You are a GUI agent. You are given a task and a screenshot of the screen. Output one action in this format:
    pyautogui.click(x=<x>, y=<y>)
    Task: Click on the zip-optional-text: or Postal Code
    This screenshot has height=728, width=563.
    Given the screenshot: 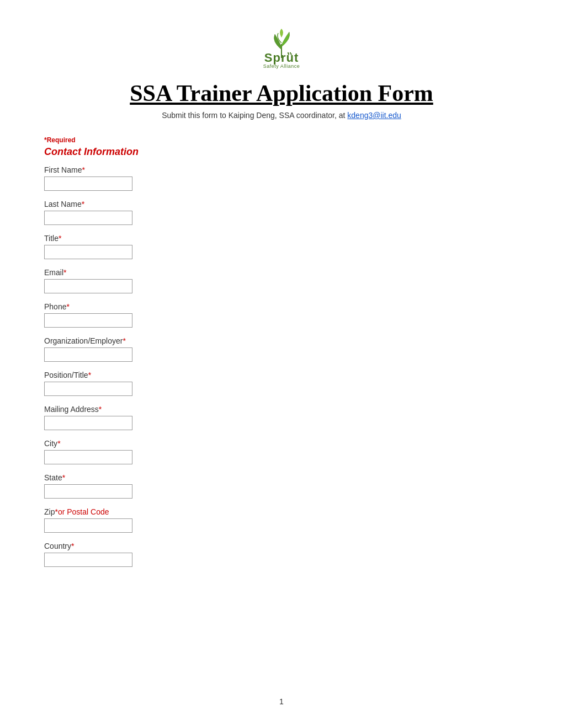 What is the action you would take?
    pyautogui.click(x=84, y=512)
    